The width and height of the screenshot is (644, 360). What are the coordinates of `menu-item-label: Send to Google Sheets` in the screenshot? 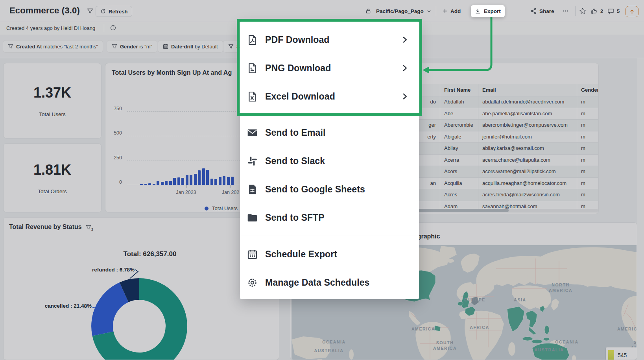 It's located at (337, 190).